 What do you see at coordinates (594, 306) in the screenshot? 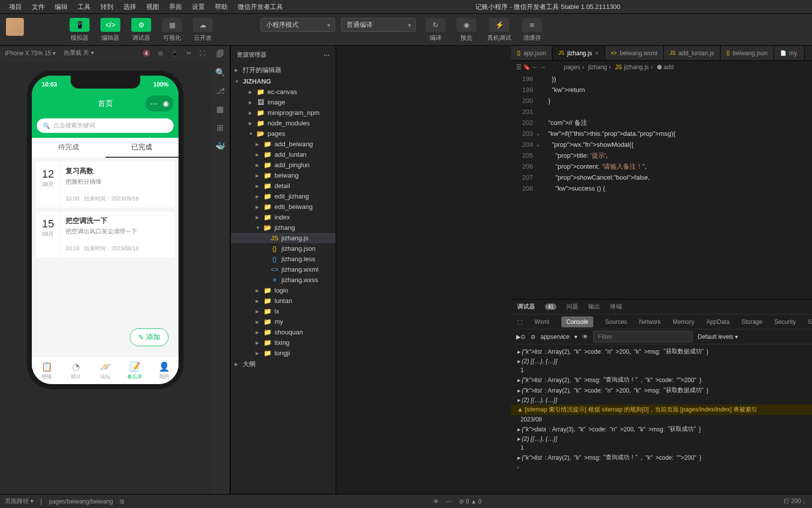
I see `devtab-output: 输出` at bounding box center [594, 306].